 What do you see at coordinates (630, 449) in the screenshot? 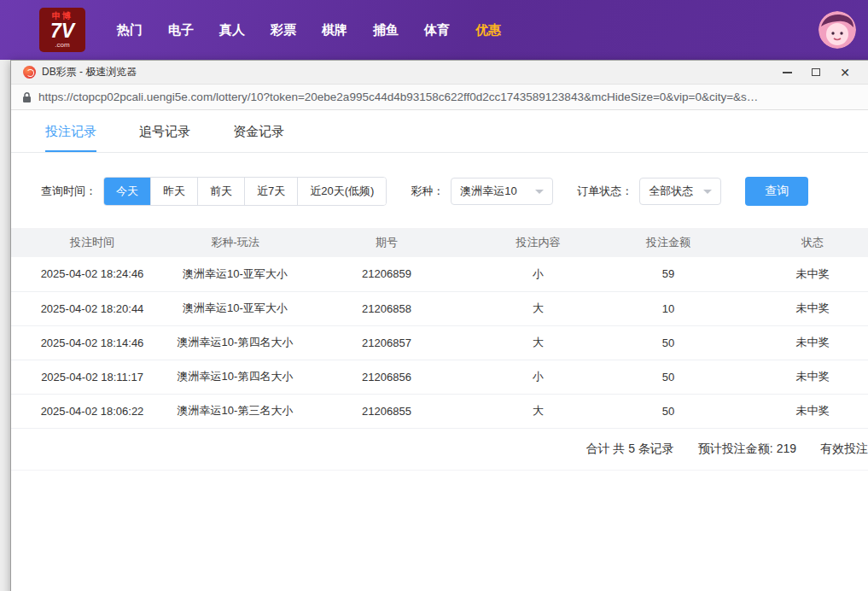
I see `summary-total: 合计 共 5 条记录` at bounding box center [630, 449].